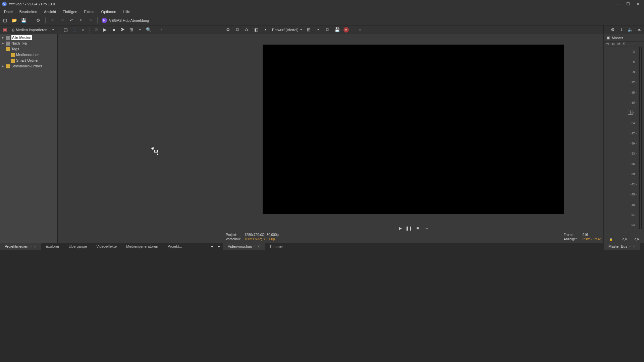 The width and height of the screenshot is (644, 362). Describe the element at coordinates (228, 30) in the screenshot. I see `preview-props-icon: ⚙` at that location.